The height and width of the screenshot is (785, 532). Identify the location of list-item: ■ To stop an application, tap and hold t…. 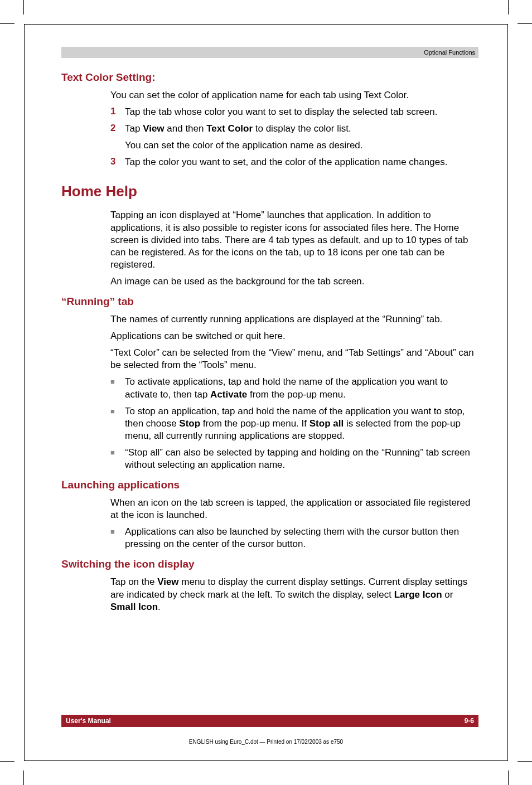
(294, 424).